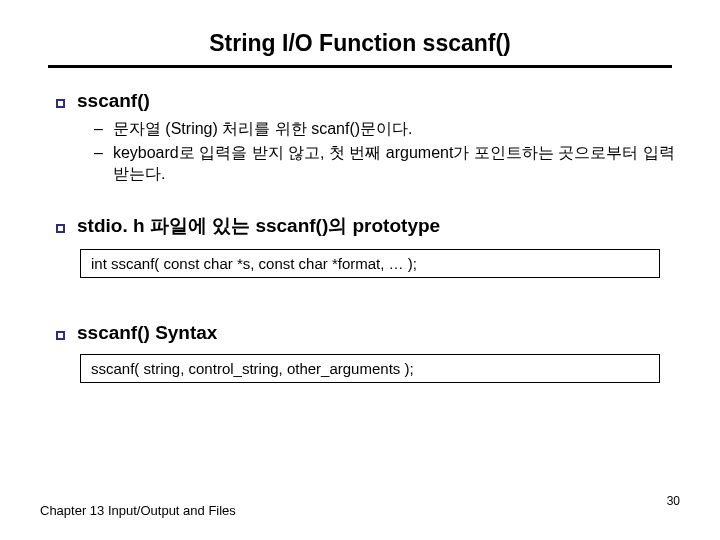 This screenshot has width=720, height=540. I want to click on section1-heading: sscanf(), so click(360, 101).